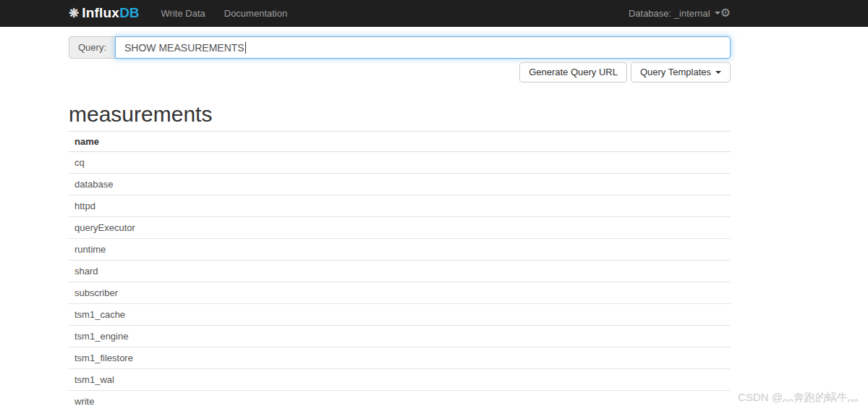 This screenshot has width=868, height=409. Describe the element at coordinates (399, 13) in the screenshot. I see `navbar-container: ❋ InfluxDB Write Data Documentation Data…` at that location.